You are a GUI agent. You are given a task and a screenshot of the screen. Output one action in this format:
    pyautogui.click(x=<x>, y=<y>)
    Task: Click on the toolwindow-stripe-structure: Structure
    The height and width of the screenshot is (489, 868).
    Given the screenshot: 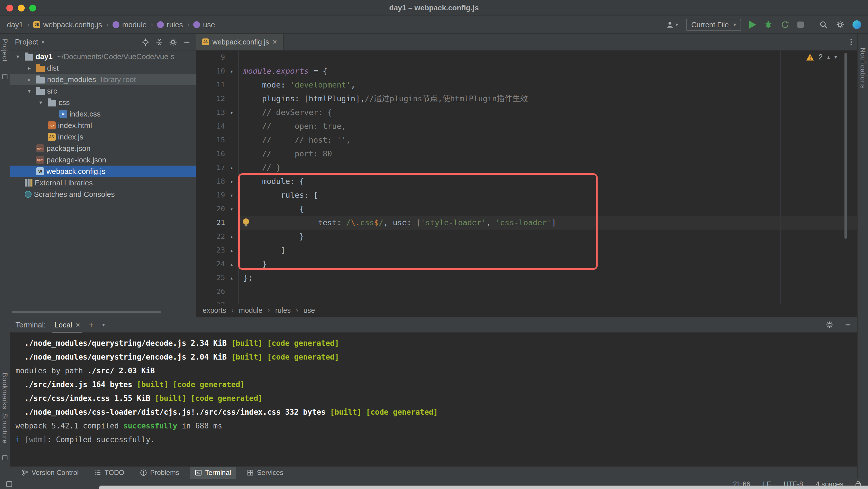 What is the action you would take?
    pyautogui.click(x=5, y=428)
    